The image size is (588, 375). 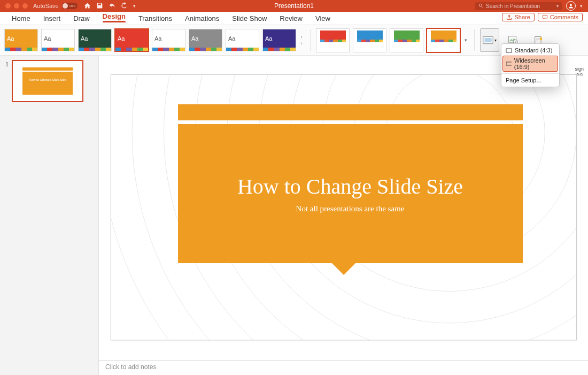 What do you see at coordinates (519, 6) in the screenshot?
I see `search-input: Search in Presentation ▾` at bounding box center [519, 6].